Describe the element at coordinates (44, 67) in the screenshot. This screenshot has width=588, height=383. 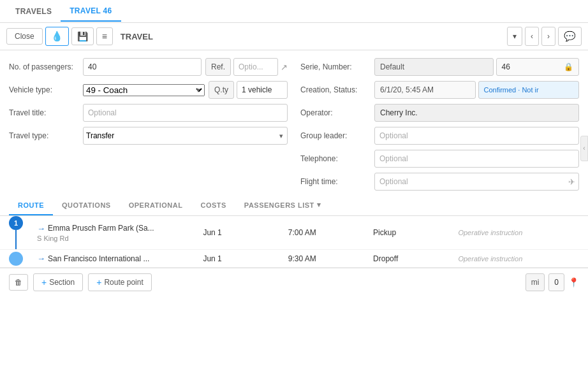
I see `passengers-label: No. of passengers:` at that location.